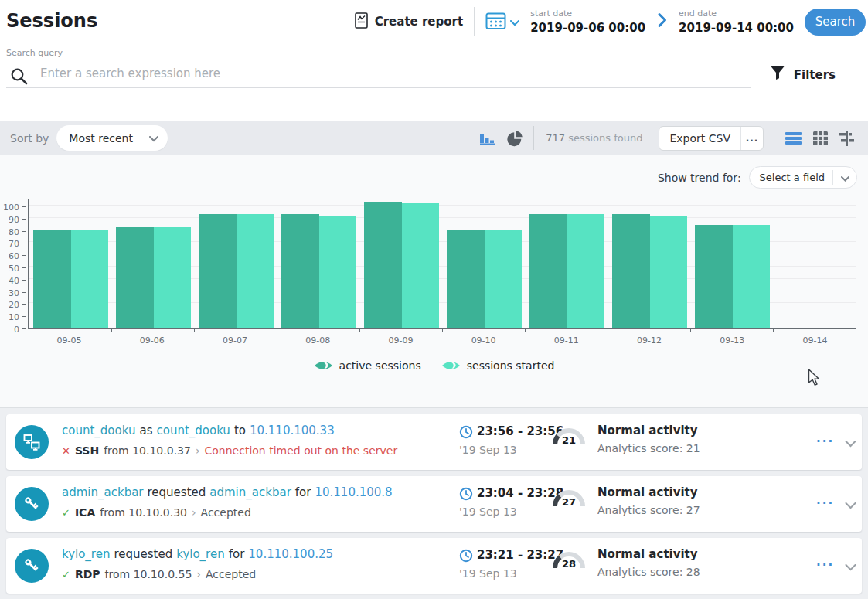 The image size is (868, 599). Describe the element at coordinates (193, 431) in the screenshot. I see `session-account-link: count_dooku` at that location.